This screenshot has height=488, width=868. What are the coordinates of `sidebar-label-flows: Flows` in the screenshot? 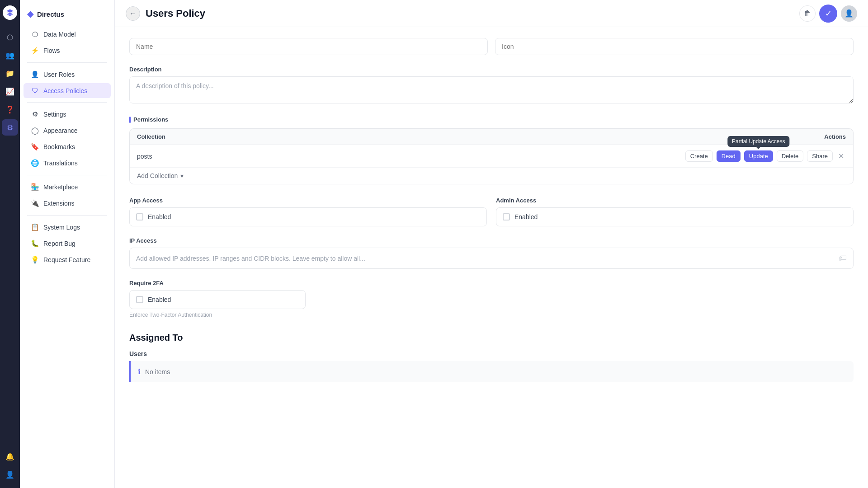 It's located at (52, 51).